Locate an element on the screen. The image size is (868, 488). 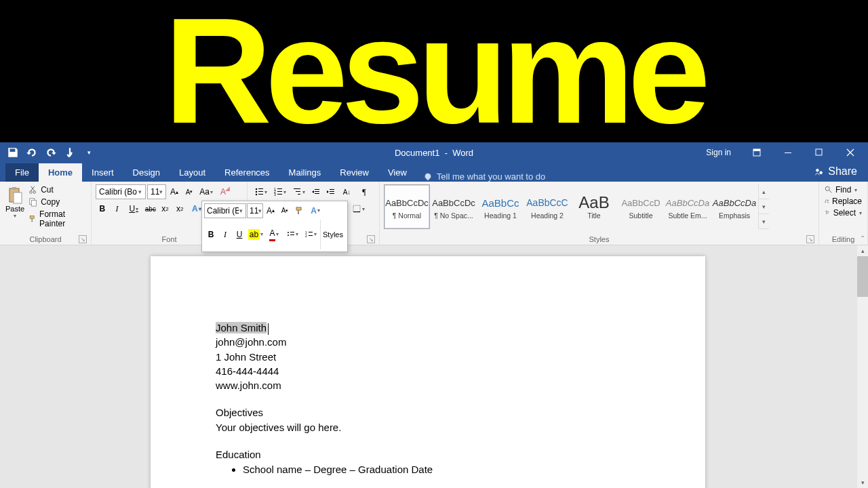
copy-button: Copy is located at coordinates (57, 202).